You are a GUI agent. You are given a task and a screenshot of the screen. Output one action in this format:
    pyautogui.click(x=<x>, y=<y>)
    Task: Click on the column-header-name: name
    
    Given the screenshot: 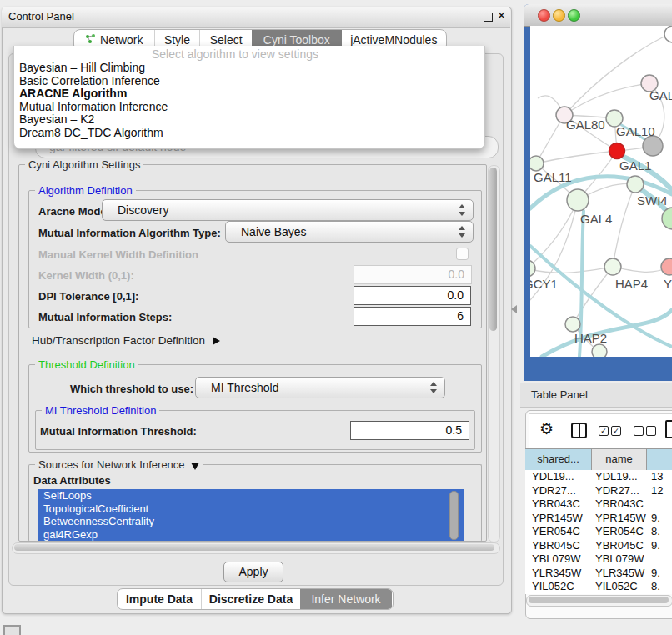 What is the action you would take?
    pyautogui.click(x=619, y=460)
    